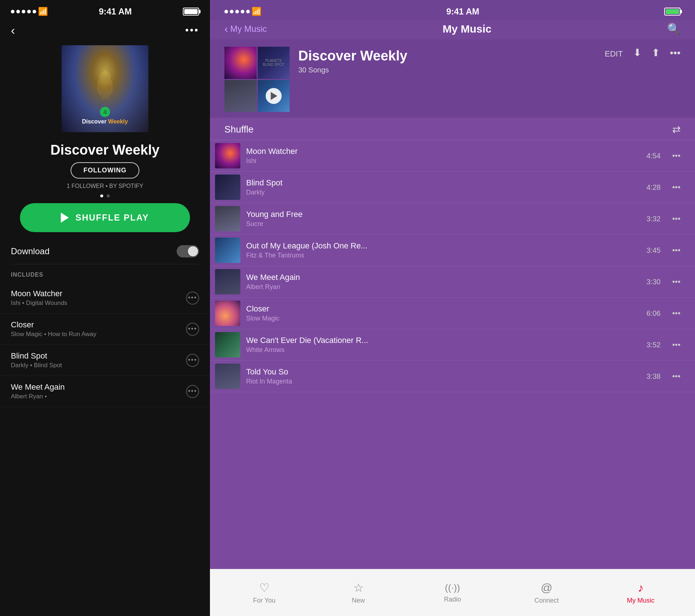 The height and width of the screenshot is (616, 695). Describe the element at coordinates (443, 187) in the screenshot. I see `song-info-2: Blind Spot Darkly` at that location.